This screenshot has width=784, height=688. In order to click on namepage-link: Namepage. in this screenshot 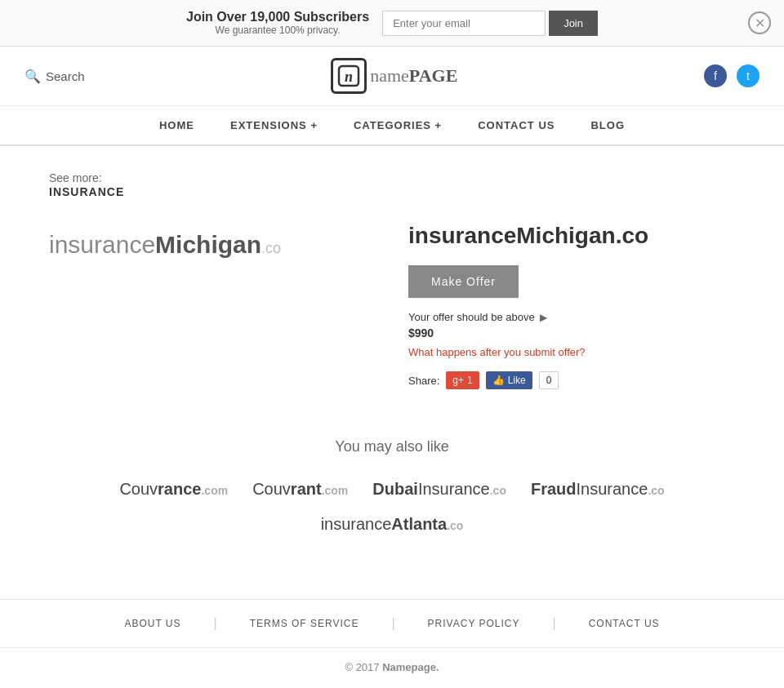, I will do `click(410, 668)`.